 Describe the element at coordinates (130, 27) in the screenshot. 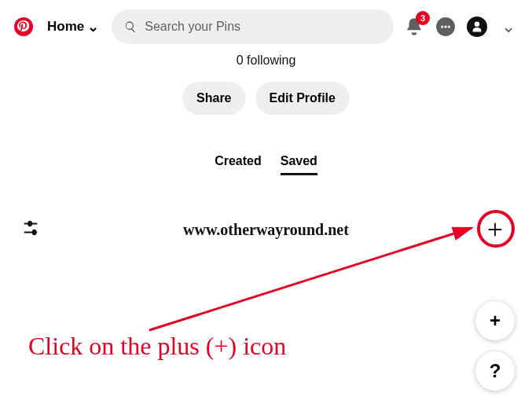

I see `search-icon` at that location.